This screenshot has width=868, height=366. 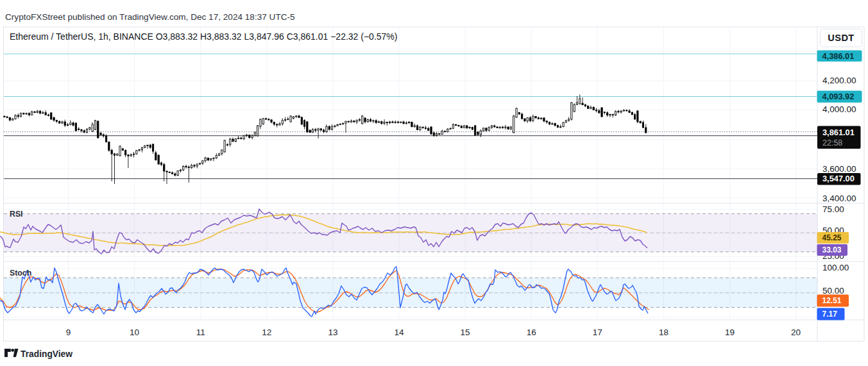 I want to click on svg-text: 4,000.00, so click(x=839, y=109).